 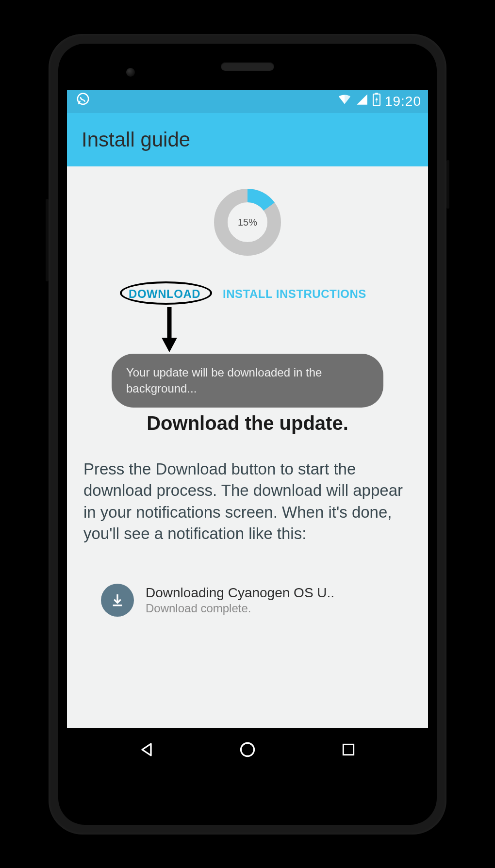 What do you see at coordinates (248, 750) in the screenshot?
I see `home-button` at bounding box center [248, 750].